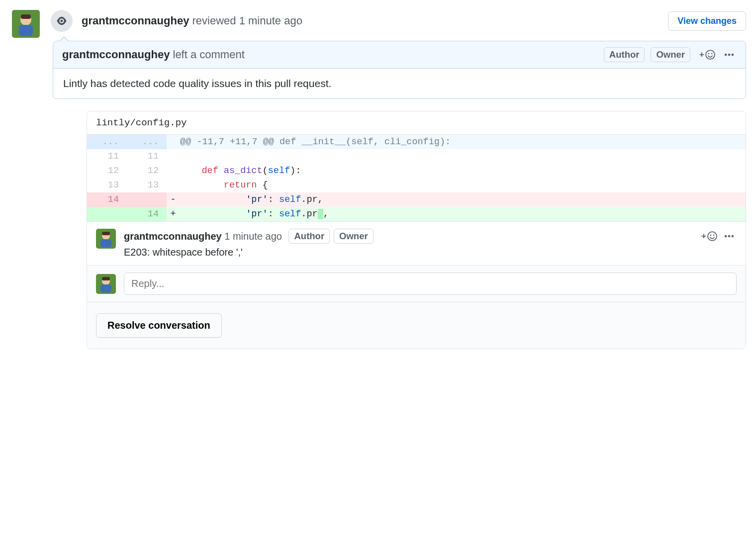 The image size is (756, 551). I want to click on reviewer-avatar, so click(26, 24).